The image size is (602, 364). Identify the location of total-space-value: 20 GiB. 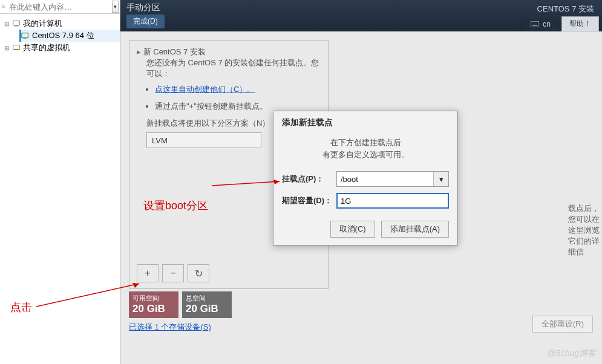
(207, 309).